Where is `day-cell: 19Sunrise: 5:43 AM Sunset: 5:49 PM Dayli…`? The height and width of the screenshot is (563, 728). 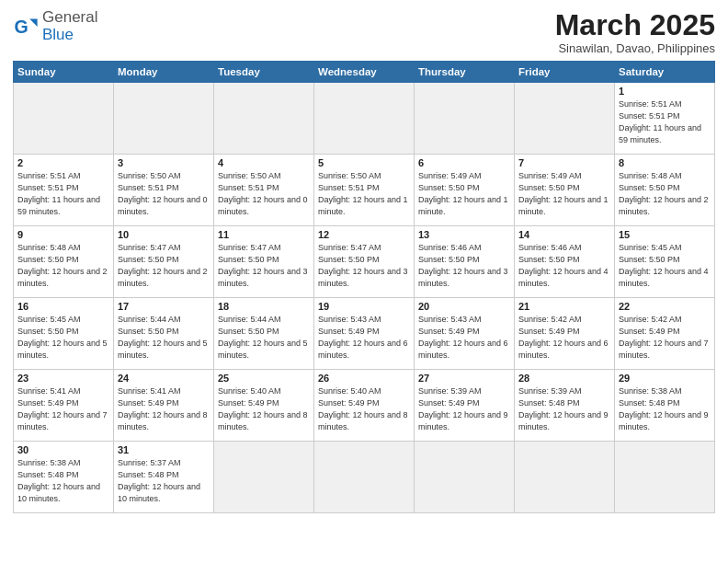
day-cell: 19Sunrise: 5:43 AM Sunset: 5:49 PM Dayli… is located at coordinates (364, 334).